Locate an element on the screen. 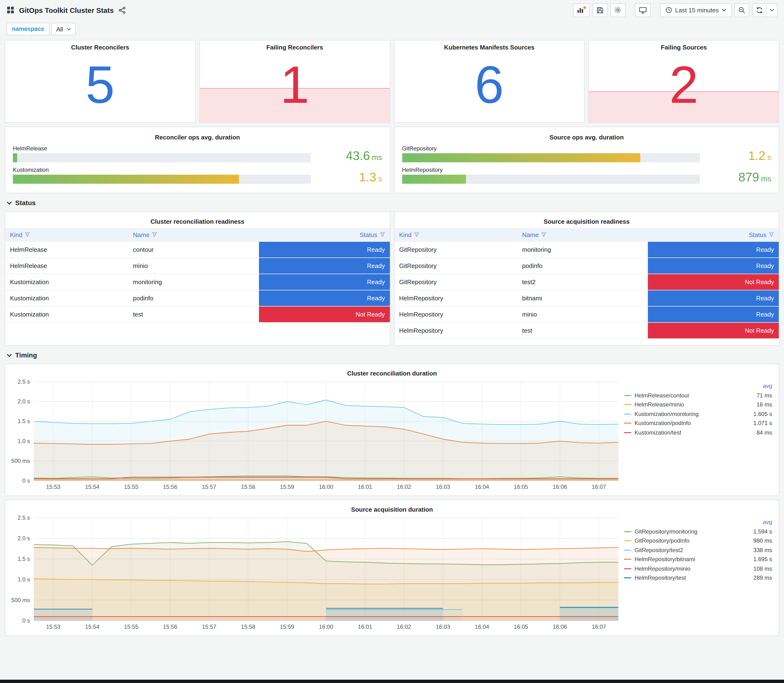 This screenshot has width=784, height=683. legend-item-kustomization-podinfo: Kustomization/podinfo1.071 s is located at coordinates (698, 423).